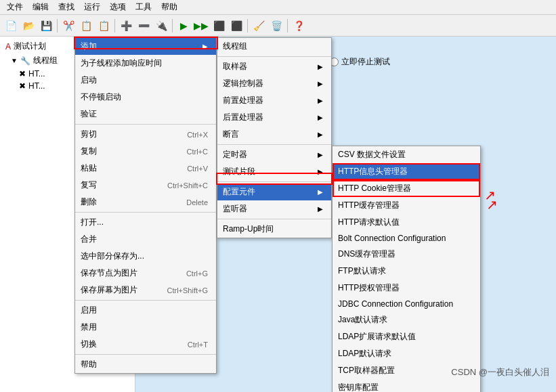 Image resolution: width=556 pixels, height=392 pixels. What do you see at coordinates (144, 26) in the screenshot?
I see `toolbar-collapse: ➖` at bounding box center [144, 26].